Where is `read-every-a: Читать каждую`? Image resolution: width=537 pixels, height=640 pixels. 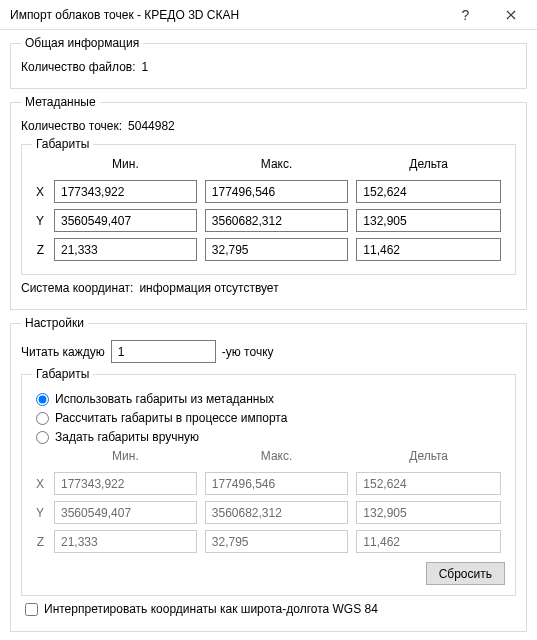 read-every-a: Читать каждую is located at coordinates (63, 352).